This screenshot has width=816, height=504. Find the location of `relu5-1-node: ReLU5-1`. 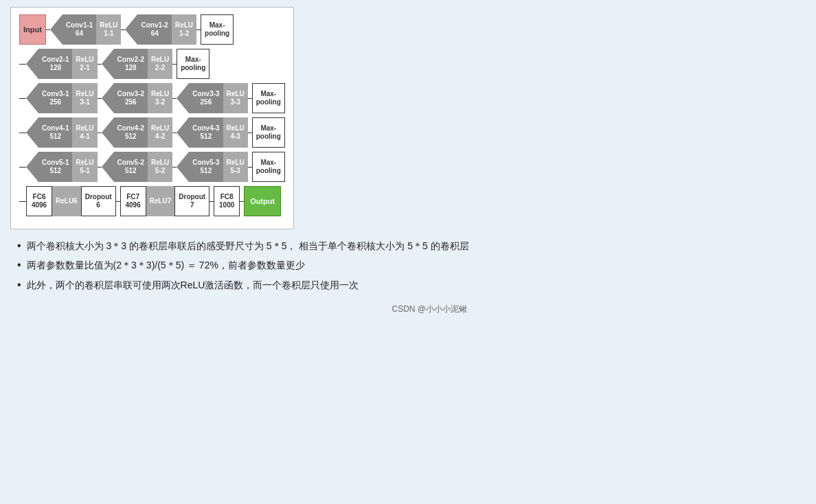

relu5-1-node: ReLU5-1 is located at coordinates (84, 167).